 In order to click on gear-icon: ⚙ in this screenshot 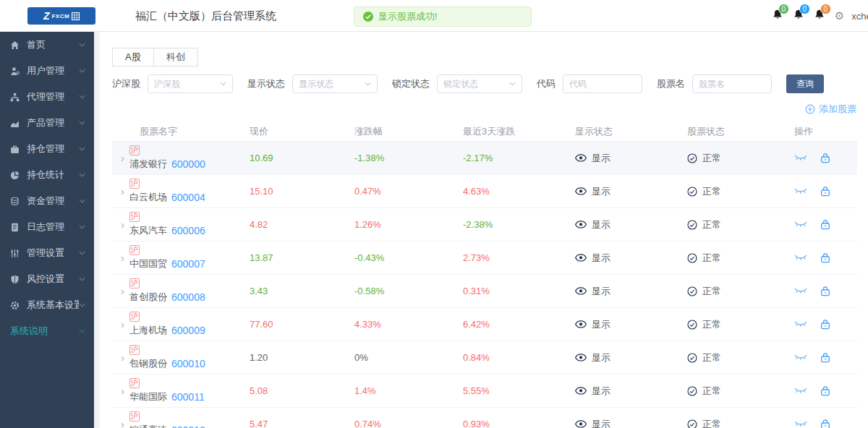, I will do `click(839, 16)`.